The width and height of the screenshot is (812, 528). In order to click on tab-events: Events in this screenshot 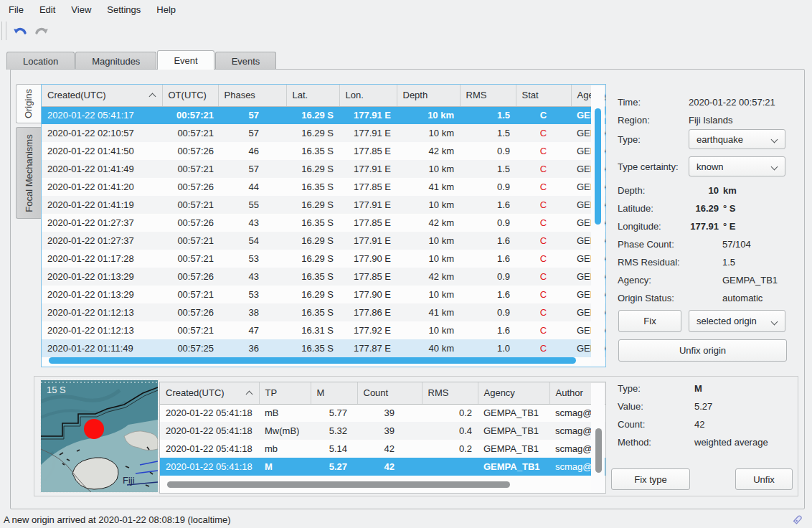, I will do `click(246, 60)`.